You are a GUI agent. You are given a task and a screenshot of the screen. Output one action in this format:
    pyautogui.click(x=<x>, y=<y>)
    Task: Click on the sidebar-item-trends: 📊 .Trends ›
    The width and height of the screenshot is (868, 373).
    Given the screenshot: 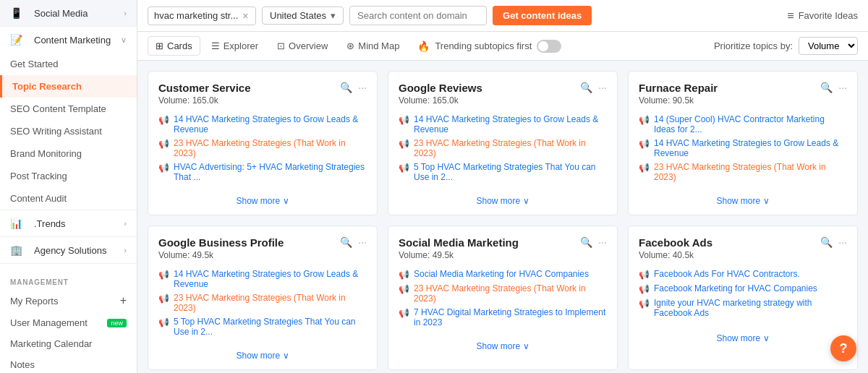 What is the action you would take?
    pyautogui.click(x=68, y=223)
    